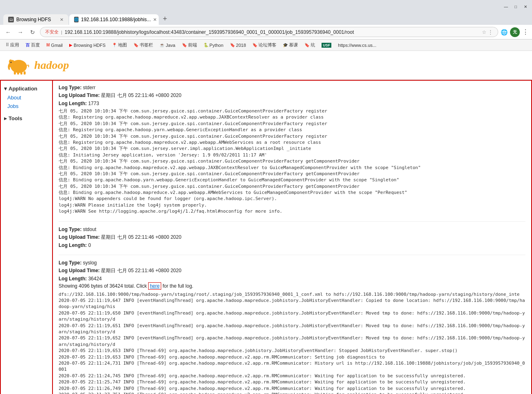 This screenshot has width=532, height=394. What do you see at coordinates (116, 20) in the screenshot?
I see `tab-label-2: 192.168.116.100:19888/jobhis...` at bounding box center [116, 20].